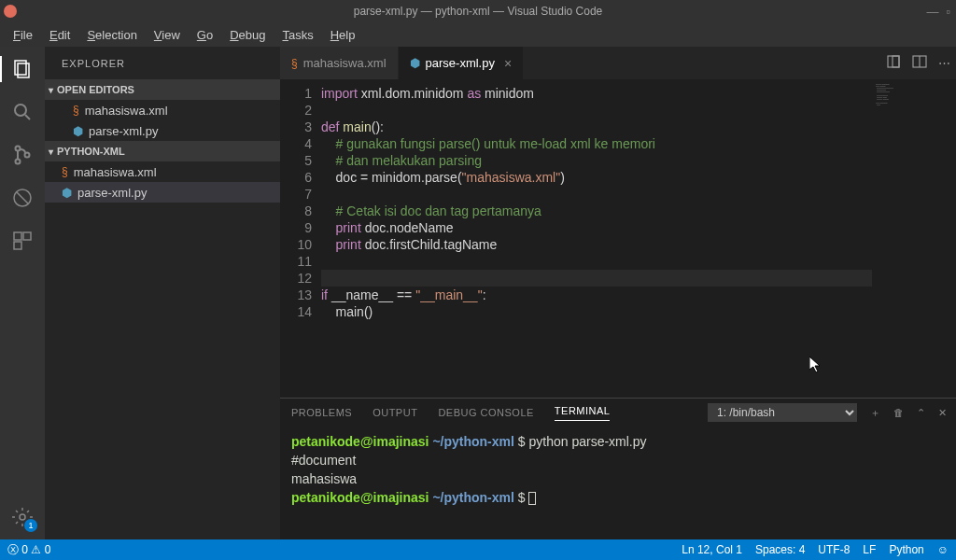  I want to click on menubar: FileEditSelectionViewGoDebugTasksHelp, so click(478, 35).